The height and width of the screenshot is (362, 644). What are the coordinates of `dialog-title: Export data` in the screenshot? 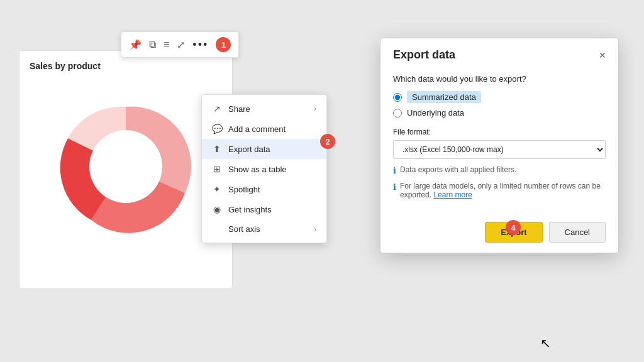 It's located at (424, 55).